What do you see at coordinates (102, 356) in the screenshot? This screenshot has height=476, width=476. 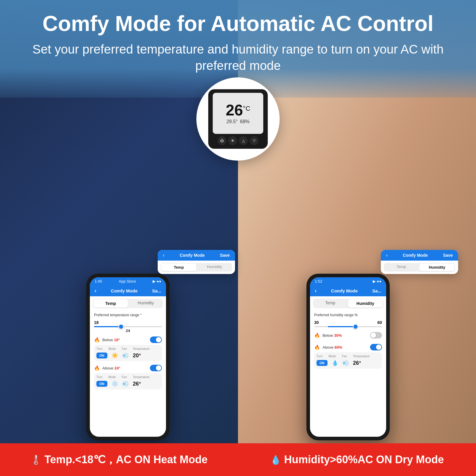 I see `ac1-on-btn: ON` at bounding box center [102, 356].